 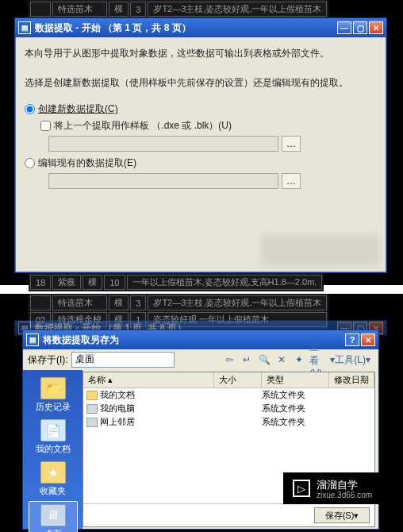 What do you see at coordinates (53, 430) in the screenshot?
I see `documents-icon: 📄` at bounding box center [53, 430].